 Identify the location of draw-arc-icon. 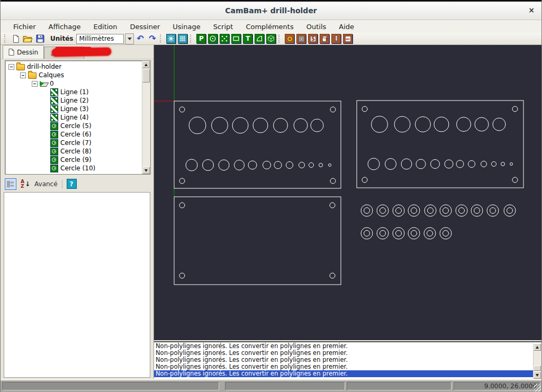
(259, 39).